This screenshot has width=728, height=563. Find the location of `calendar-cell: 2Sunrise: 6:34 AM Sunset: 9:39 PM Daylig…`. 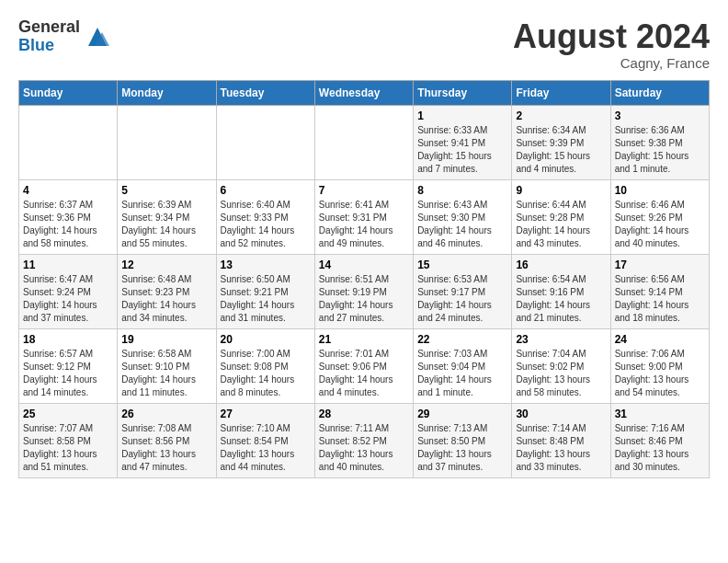

calendar-cell: 2Sunrise: 6:34 AM Sunset: 9:39 PM Daylig… is located at coordinates (561, 142).